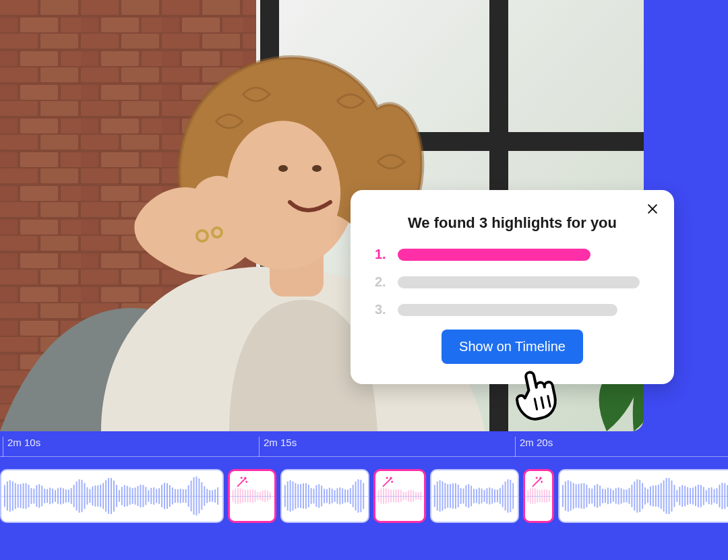 This screenshot has height=560, width=728. Describe the element at coordinates (653, 209) in the screenshot. I see `close-icon` at that location.